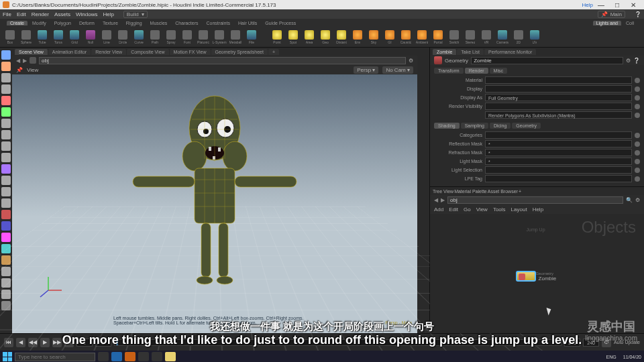 The height and width of the screenshot is (362, 644). Describe the element at coordinates (91, 37) in the screenshot. I see `shelf-tool: Null` at that location.